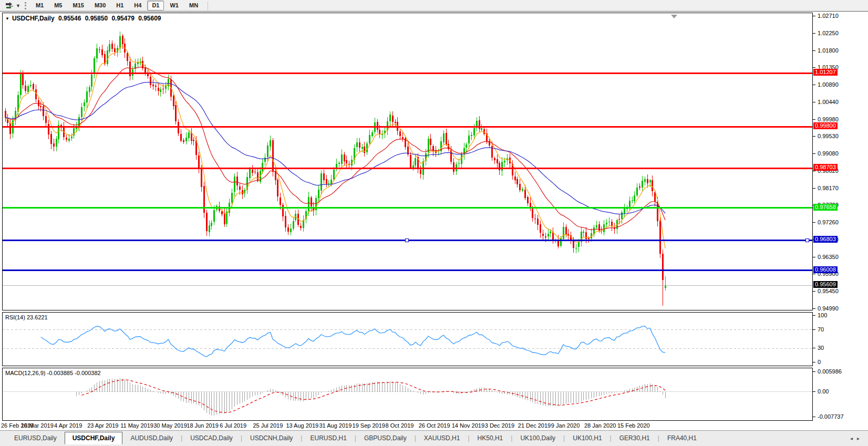 This screenshot has width=868, height=446. What do you see at coordinates (53, 373) in the screenshot?
I see `macd-label: MACD(12,26,9) -0.003885 -0.000382` at bounding box center [53, 373].